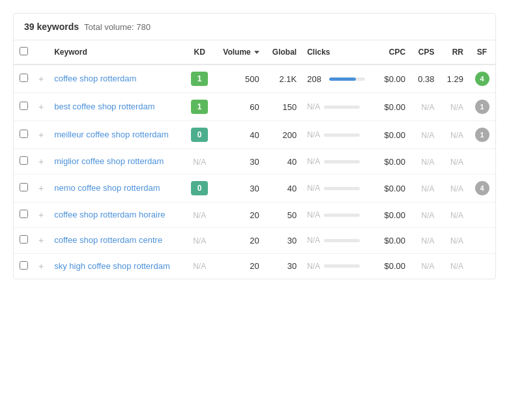  What do you see at coordinates (112, 266) in the screenshot?
I see `keyword-link: sky high coffee shop rotterdam` at bounding box center [112, 266].